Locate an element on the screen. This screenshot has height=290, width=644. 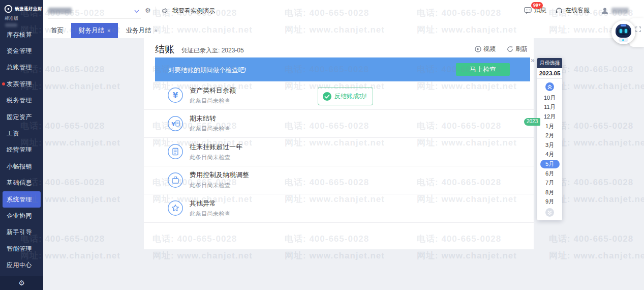
sidebar-item-operations: 经营管理 is located at coordinates (21, 150).